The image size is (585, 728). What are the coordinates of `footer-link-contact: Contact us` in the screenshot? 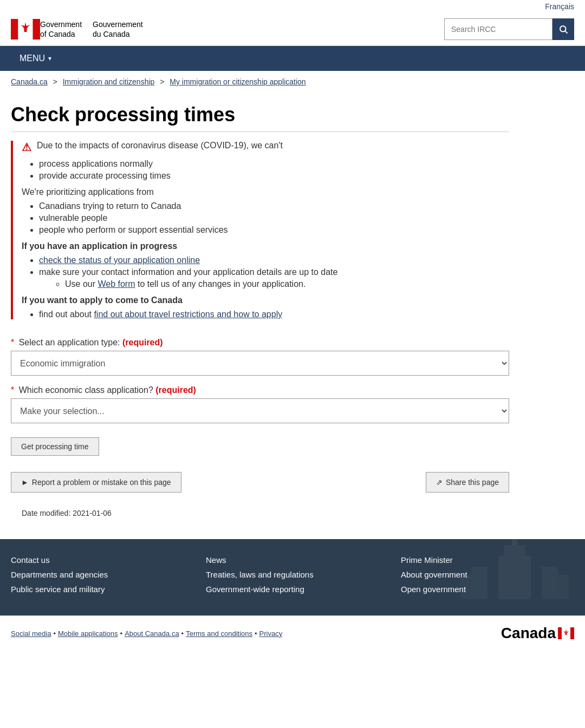 It's located at (98, 560).